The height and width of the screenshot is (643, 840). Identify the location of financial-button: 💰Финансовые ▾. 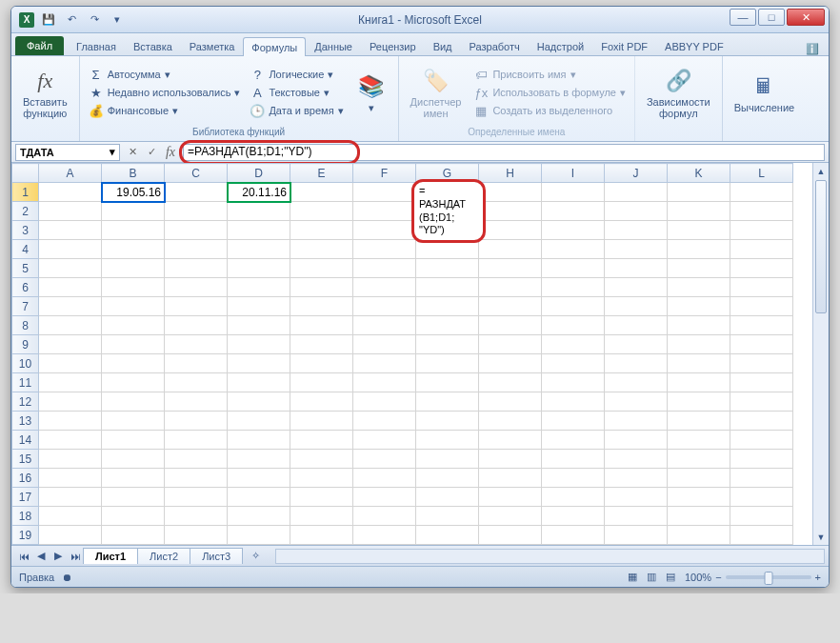
(165, 111).